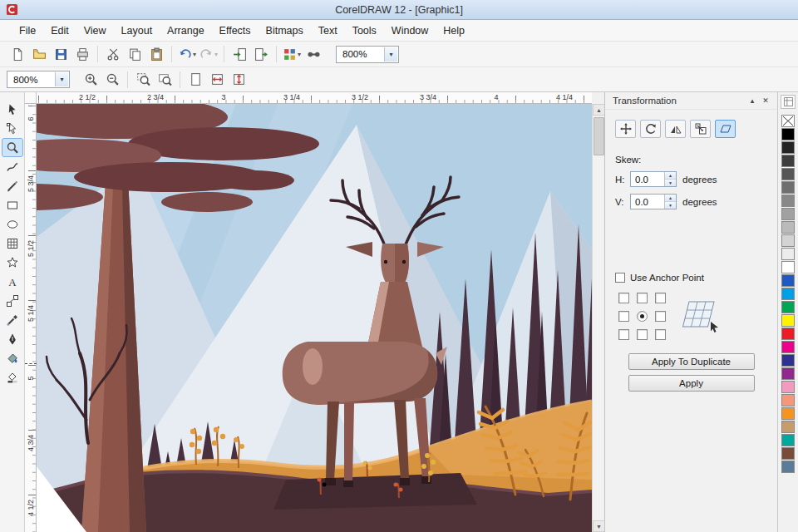 The image size is (798, 532). What do you see at coordinates (82, 54) in the screenshot?
I see `print-button` at bounding box center [82, 54].